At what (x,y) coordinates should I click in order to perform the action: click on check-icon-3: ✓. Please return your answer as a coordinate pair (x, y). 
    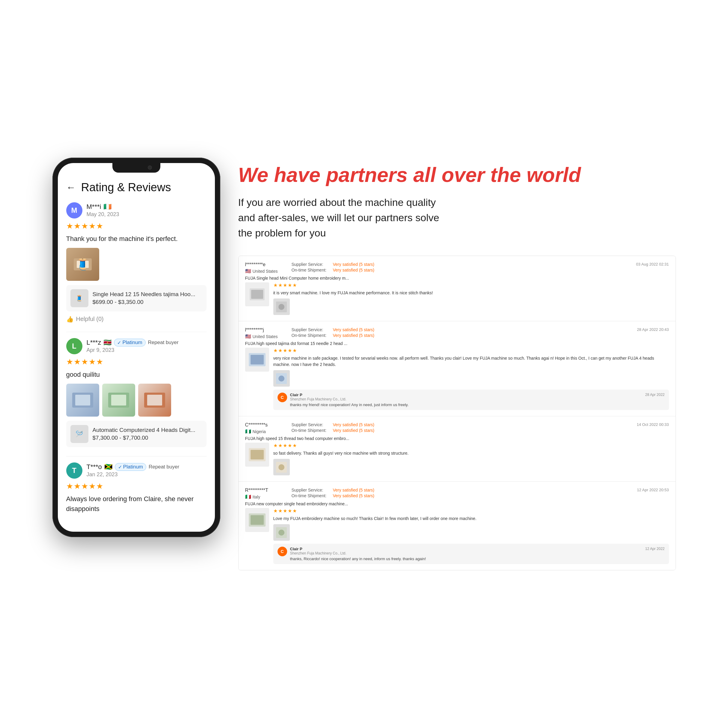
    Looking at the image, I should click on (120, 467).